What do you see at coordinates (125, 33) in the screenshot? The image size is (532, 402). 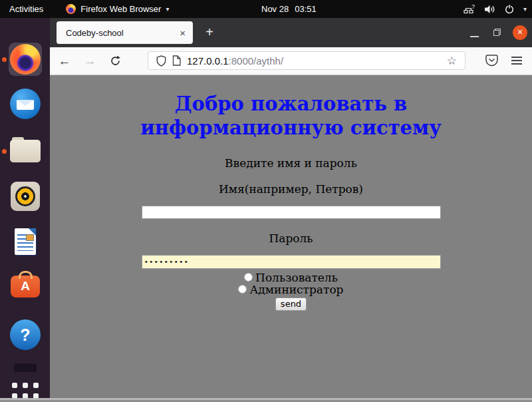 I see `tab-codeby-school: Codeby-school ×` at bounding box center [125, 33].